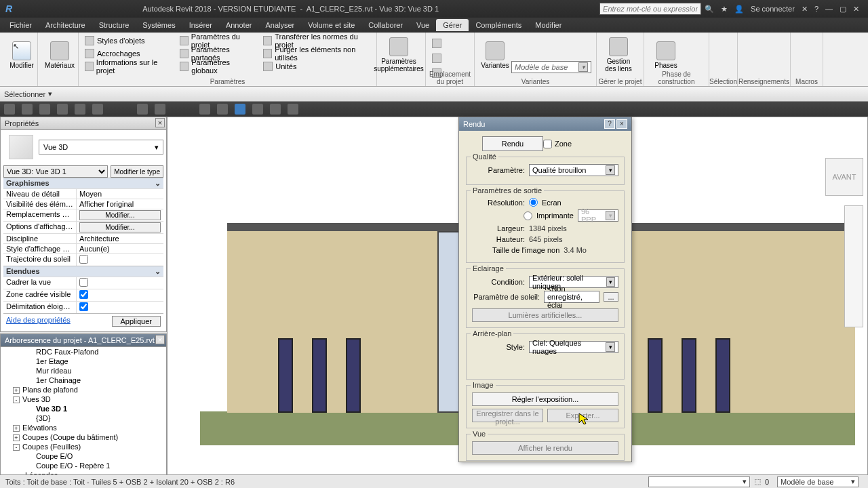 The height and width of the screenshot is (488, 868). I want to click on exchange-icon: ✕, so click(804, 9).